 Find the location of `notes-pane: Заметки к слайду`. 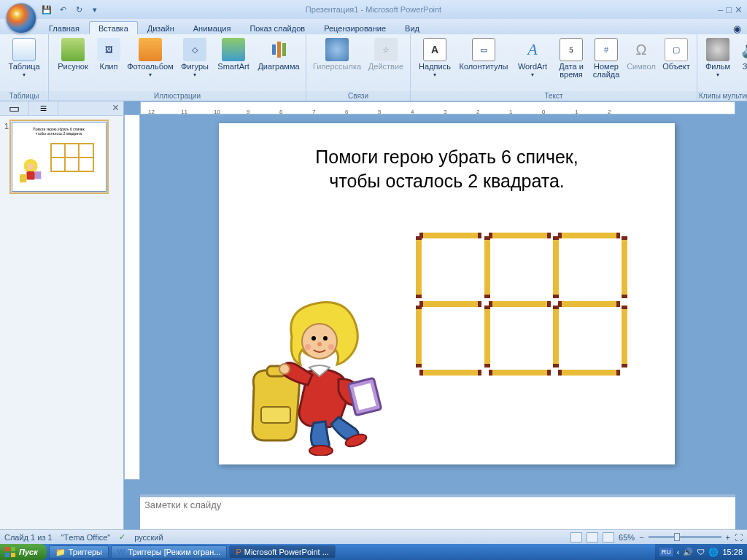

notes-pane: Заметки к слайду is located at coordinates (438, 512).